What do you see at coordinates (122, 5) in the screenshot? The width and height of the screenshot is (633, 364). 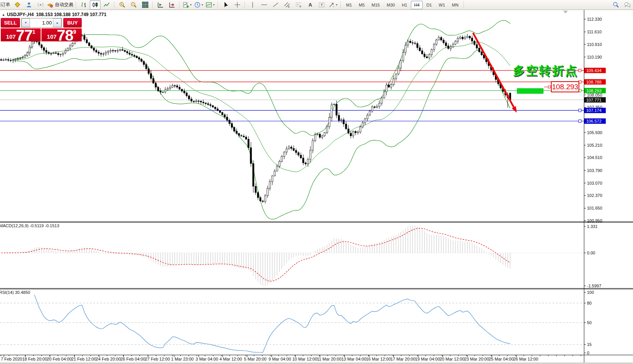 I see `zoom-in-button` at bounding box center [122, 5].